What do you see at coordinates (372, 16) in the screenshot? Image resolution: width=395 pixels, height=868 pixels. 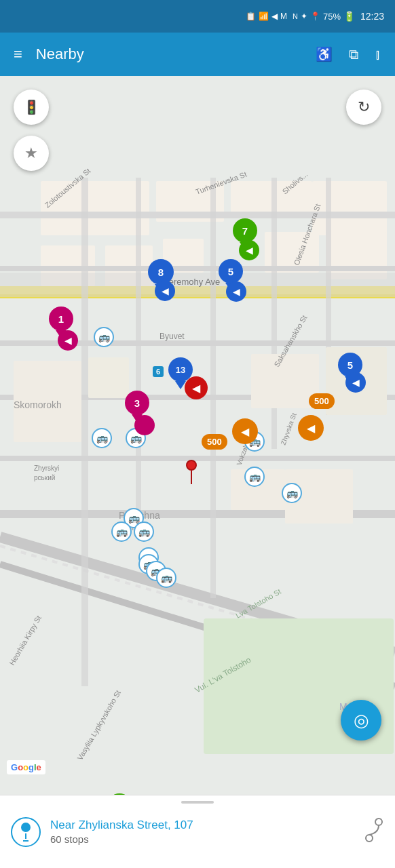 I see `clock: 12:23` at bounding box center [372, 16].